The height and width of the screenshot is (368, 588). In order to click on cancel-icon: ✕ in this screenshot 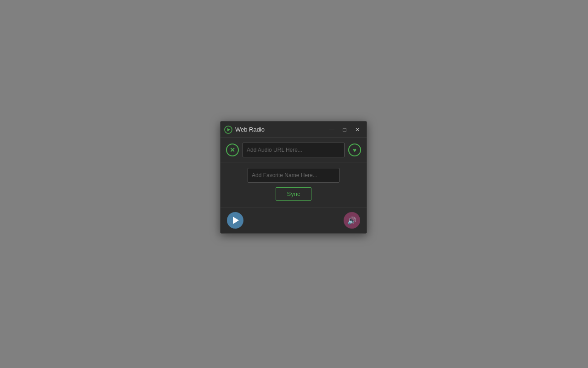, I will do `click(232, 150)`.